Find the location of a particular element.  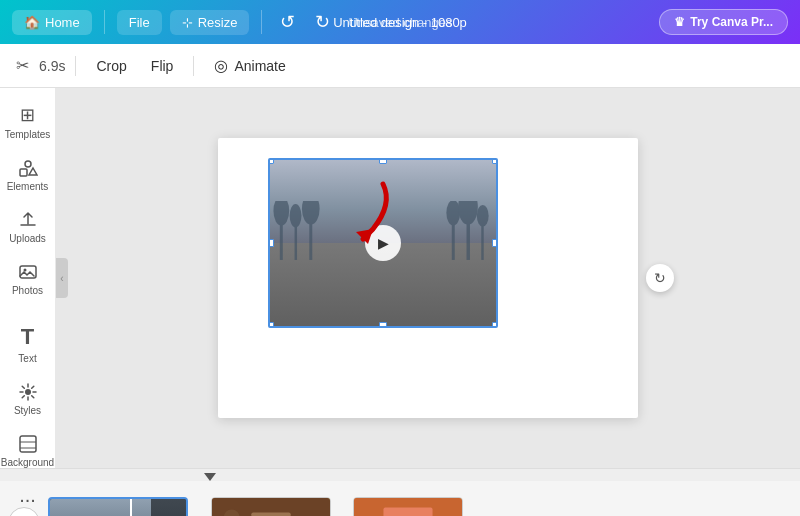

canvas-rotate-button: ↻ is located at coordinates (660, 278).